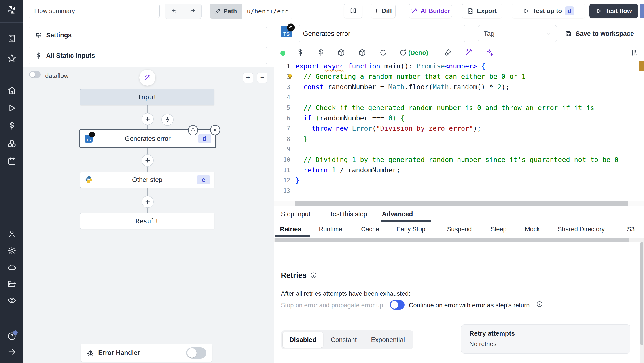 The image size is (644, 363). What do you see at coordinates (353, 11) in the screenshot?
I see `docs-button` at bounding box center [353, 11].